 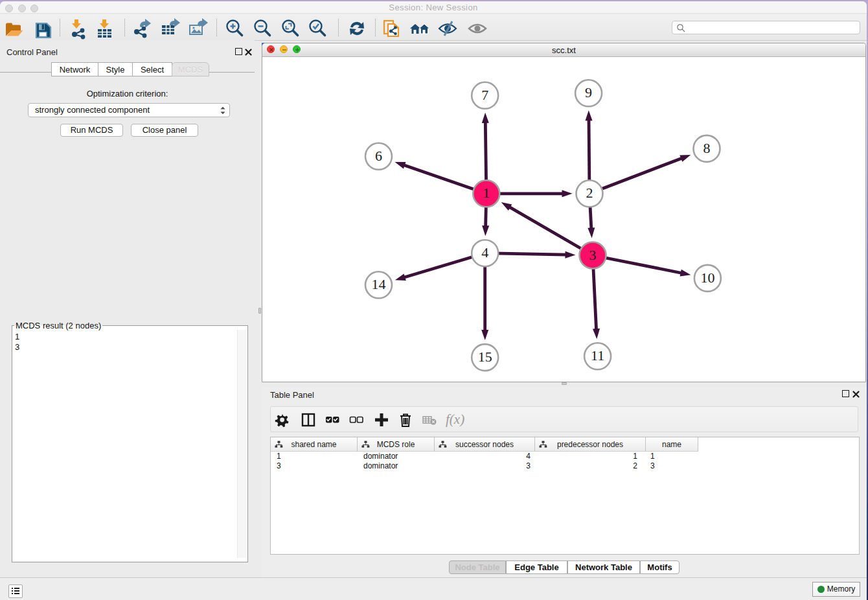 I want to click on svg-text: 10, so click(x=707, y=277).